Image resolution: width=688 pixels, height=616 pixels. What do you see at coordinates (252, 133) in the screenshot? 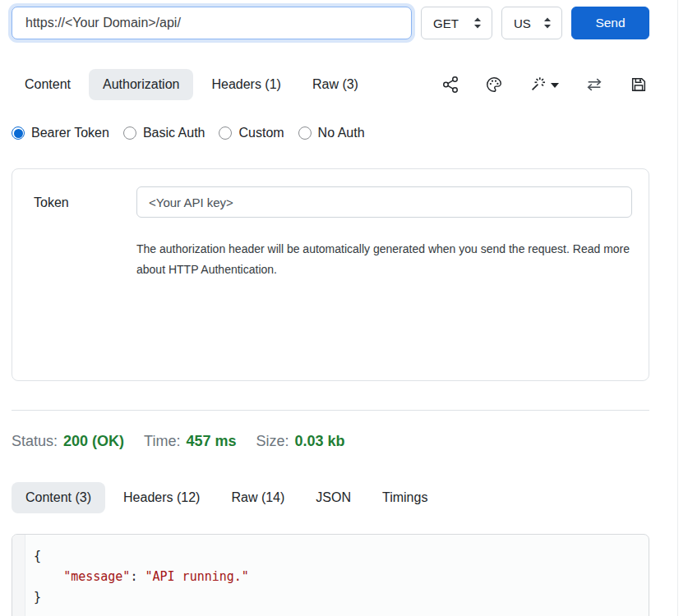
I see `auth-option-custom: Custom` at bounding box center [252, 133].